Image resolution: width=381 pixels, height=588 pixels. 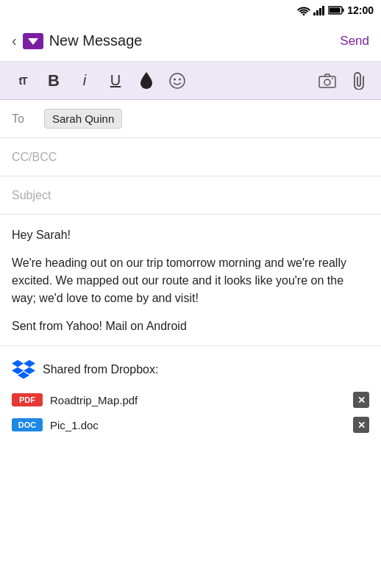 What do you see at coordinates (304, 10) in the screenshot?
I see `wifi-icon` at bounding box center [304, 10].